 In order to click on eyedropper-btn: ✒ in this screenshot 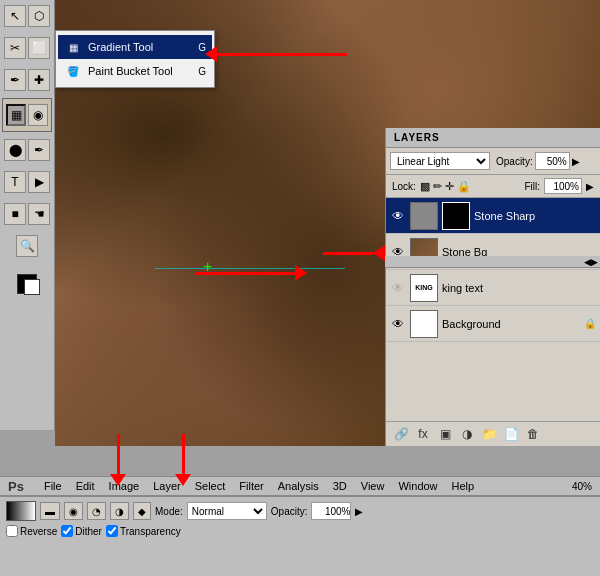, I will do `click(15, 80)`.